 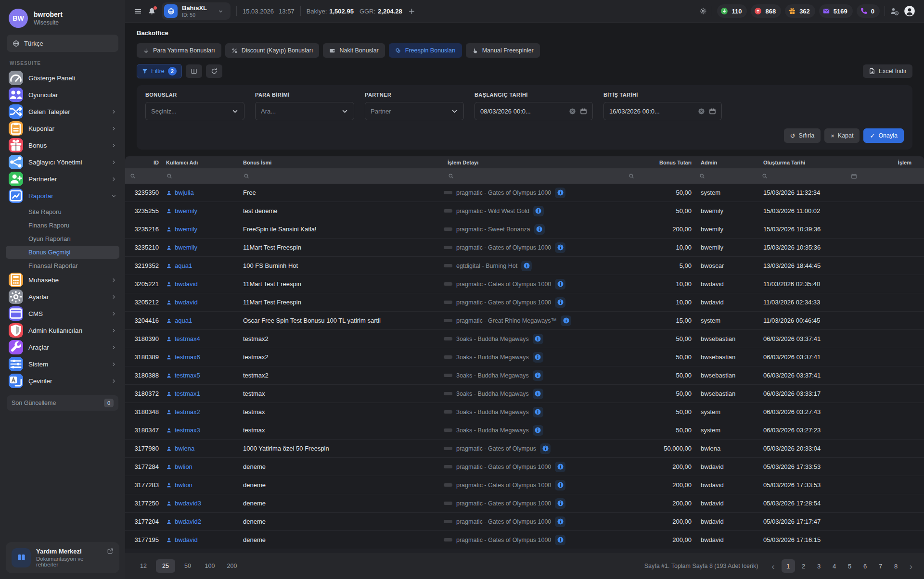 I want to click on sidebar-item-sa-lay-c-y-netimi: Sağlayıcı Yönetimi, so click(x=63, y=162).